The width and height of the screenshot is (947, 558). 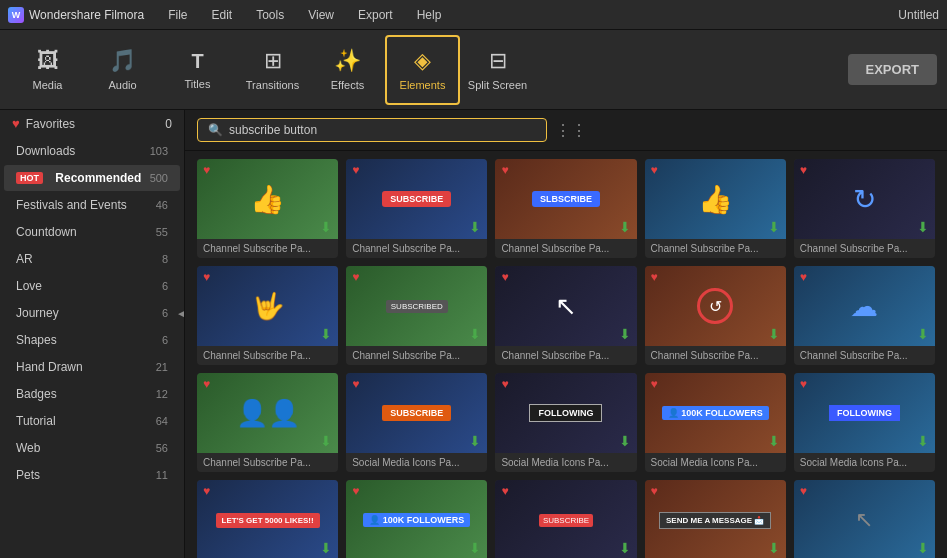 What do you see at coordinates (268, 316) in the screenshot?
I see `grid-item-5: ♥ 🤟 ⬇ Channel Subscribe Pa...` at bounding box center [268, 316].